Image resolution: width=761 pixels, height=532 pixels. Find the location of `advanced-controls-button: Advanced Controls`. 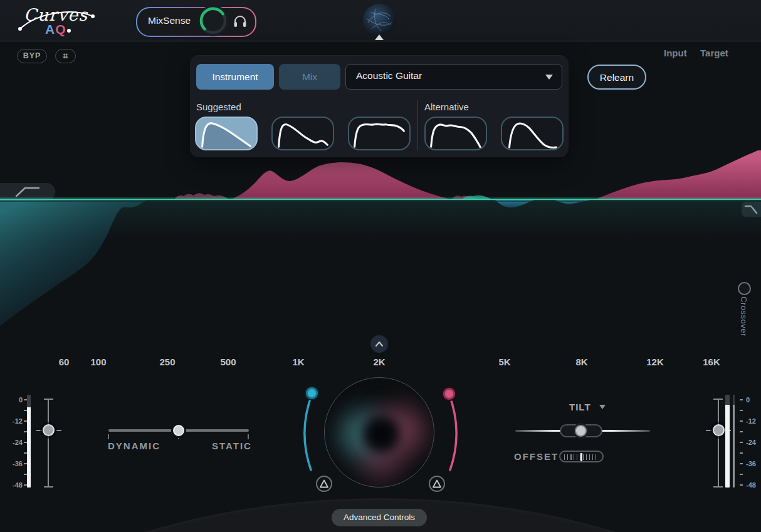

advanced-controls-button: Advanced Controls is located at coordinates (379, 518).